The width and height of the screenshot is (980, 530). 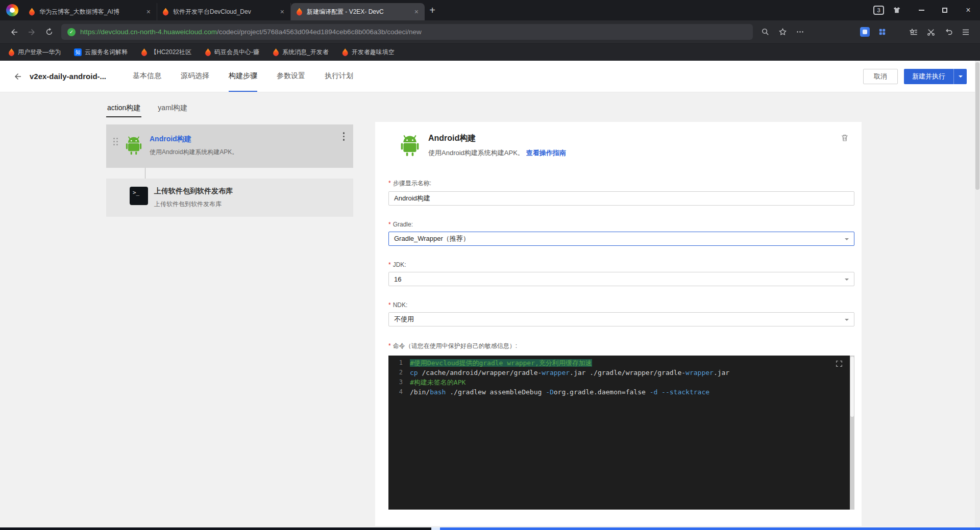 What do you see at coordinates (147, 77) in the screenshot?
I see `tab-basic-info: 基本信息` at bounding box center [147, 77].